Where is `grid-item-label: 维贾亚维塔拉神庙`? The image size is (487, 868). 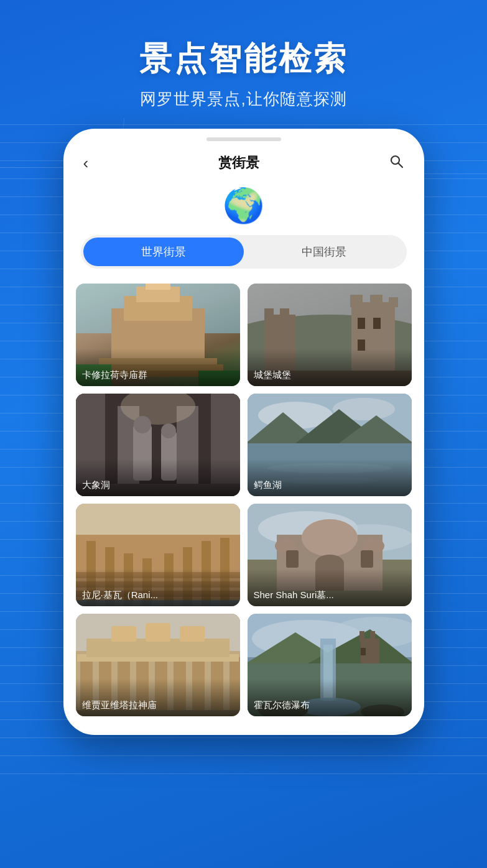 grid-item-label: 维贾亚维塔拉神庙 is located at coordinates (119, 705).